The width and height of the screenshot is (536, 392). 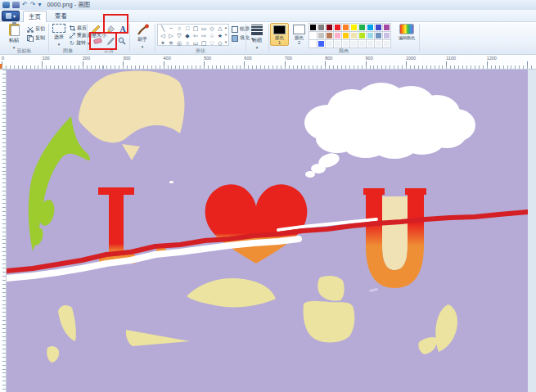 What do you see at coordinates (212, 28) in the screenshot?
I see `shape-glyph: ◇` at bounding box center [212, 28].